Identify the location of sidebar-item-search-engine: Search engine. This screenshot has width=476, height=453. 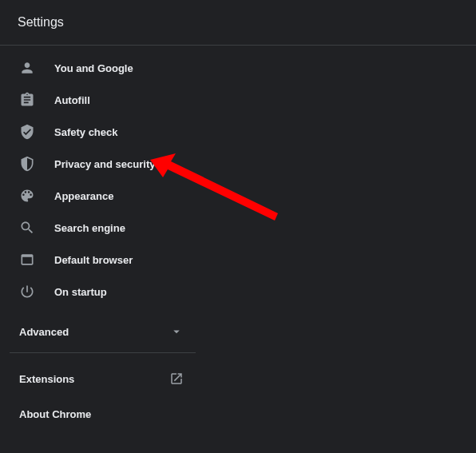
(102, 228).